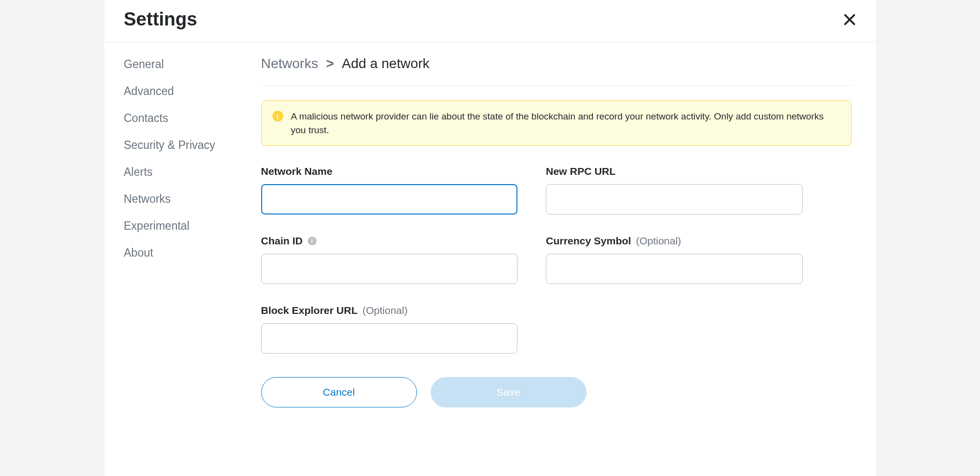  Describe the element at coordinates (557, 392) in the screenshot. I see `form-buttons: Cancel Save` at that location.